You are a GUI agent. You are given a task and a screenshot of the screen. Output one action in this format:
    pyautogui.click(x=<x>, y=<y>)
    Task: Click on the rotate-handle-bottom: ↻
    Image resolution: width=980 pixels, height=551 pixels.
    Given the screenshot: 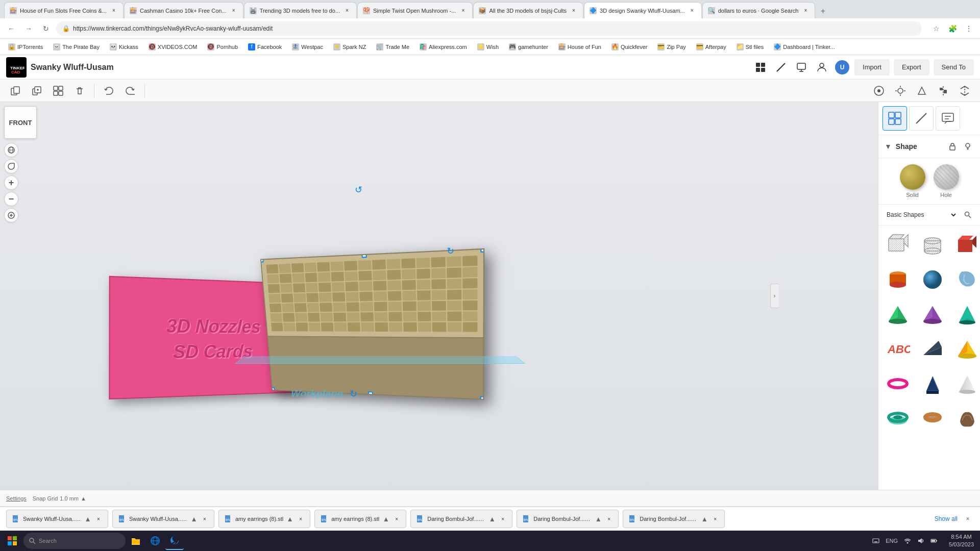 What is the action you would take?
    pyautogui.click(x=353, y=394)
    